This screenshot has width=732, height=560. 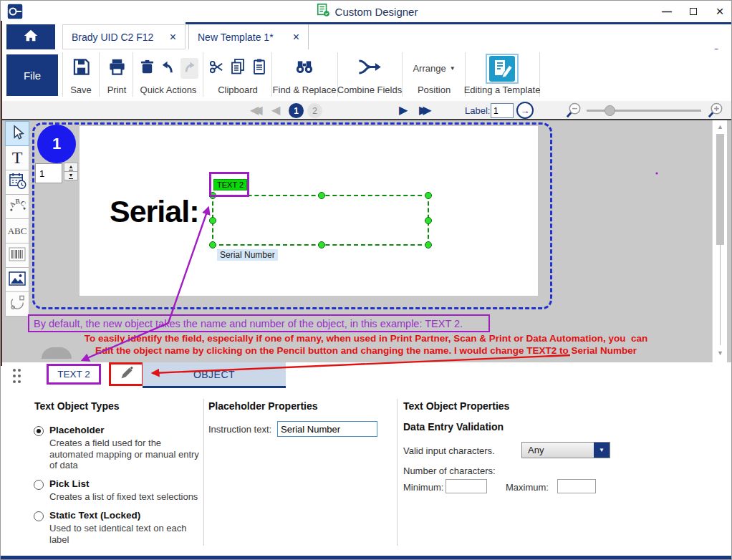 I want to click on radio-placeholder, so click(x=39, y=431).